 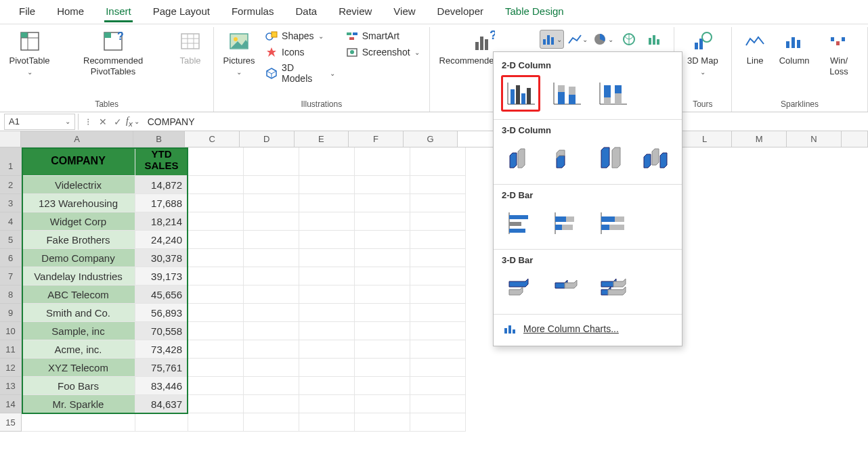 What do you see at coordinates (655, 39) in the screenshot?
I see `pivotchart-button` at bounding box center [655, 39].